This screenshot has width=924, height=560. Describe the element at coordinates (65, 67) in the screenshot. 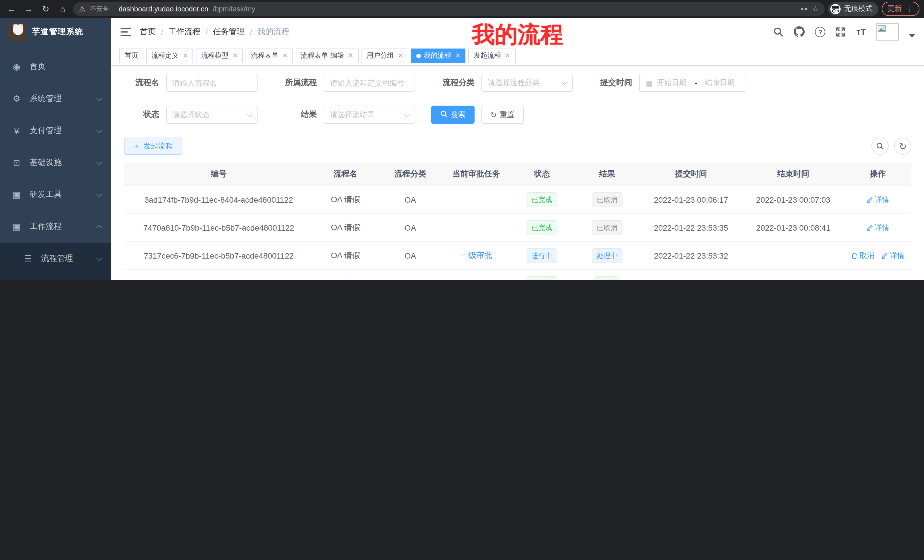

I see `sidebar-item-label: 首页` at that location.